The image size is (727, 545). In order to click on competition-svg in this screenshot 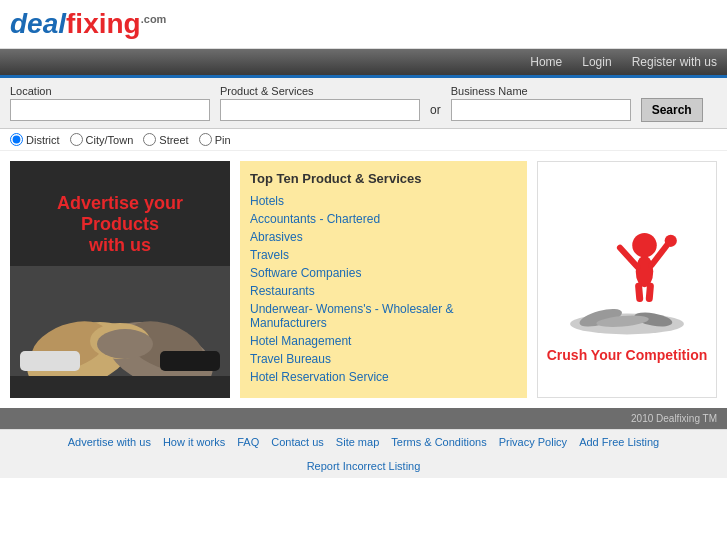, I will do `click(627, 267)`.